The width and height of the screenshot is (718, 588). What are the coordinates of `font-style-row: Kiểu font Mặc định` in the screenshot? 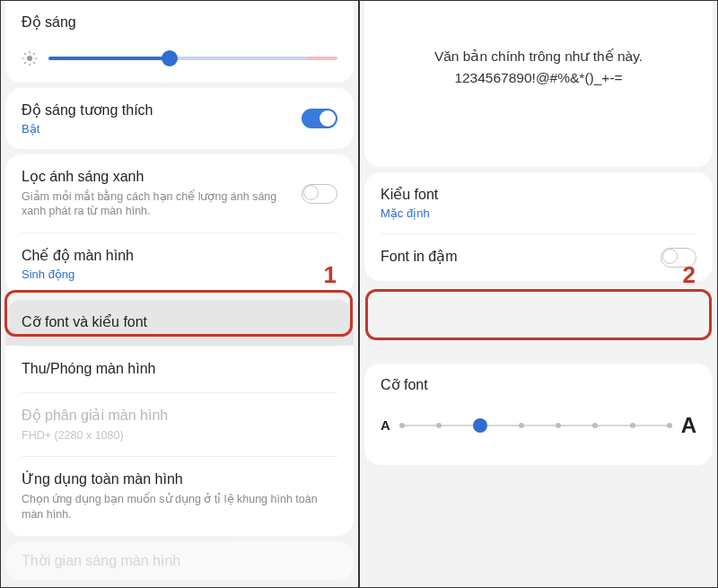 It's located at (538, 203).